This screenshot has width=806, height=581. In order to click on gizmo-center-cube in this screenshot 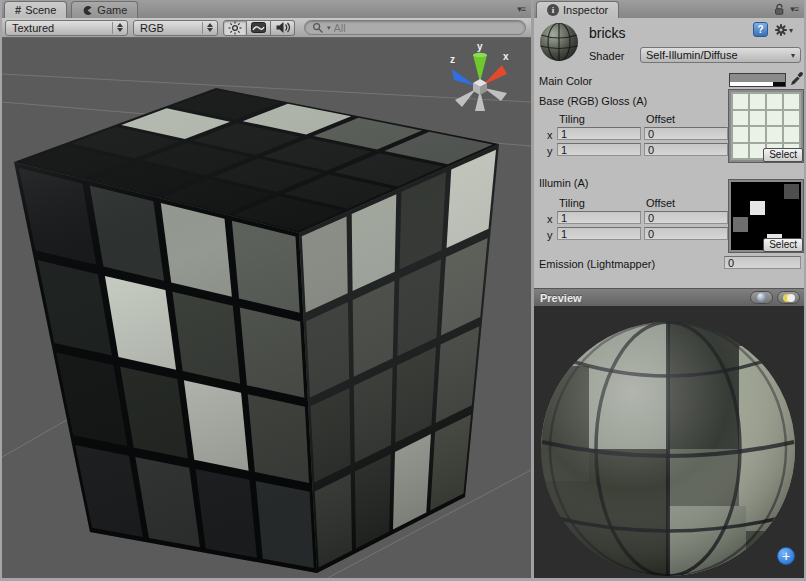, I will do `click(480, 87)`.